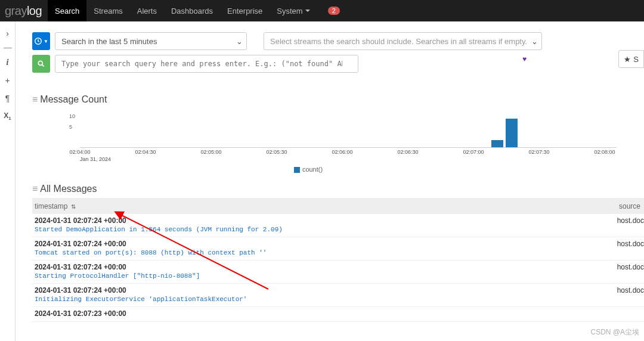 The height and width of the screenshot is (341, 644). I want to click on col-source: source, so click(630, 206).